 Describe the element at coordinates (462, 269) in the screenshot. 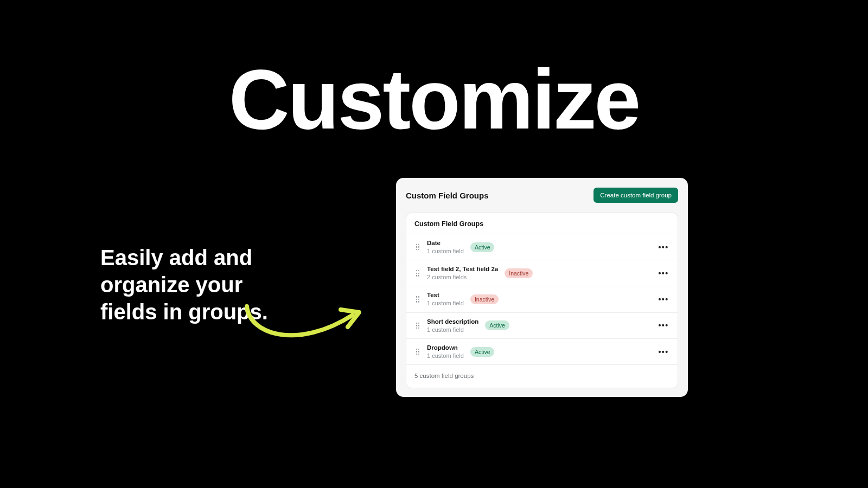

I see `row-title: Test field 2, Test field 2a` at that location.